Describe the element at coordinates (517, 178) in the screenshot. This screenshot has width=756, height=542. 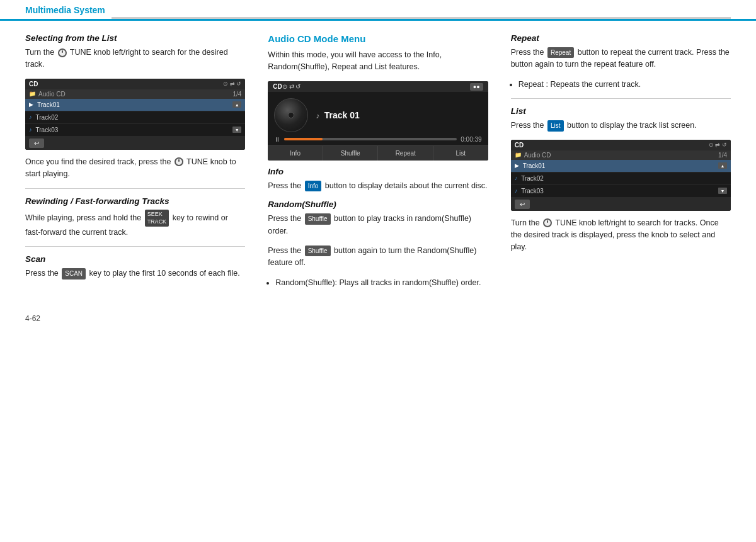
I see `music-icon-2: ♪` at that location.